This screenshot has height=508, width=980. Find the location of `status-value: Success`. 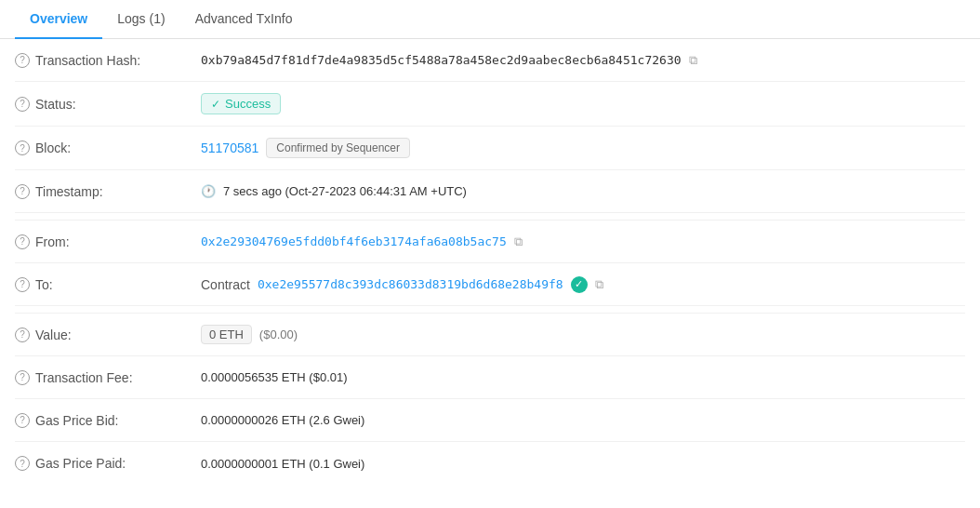

status-value: Success is located at coordinates (583, 104).